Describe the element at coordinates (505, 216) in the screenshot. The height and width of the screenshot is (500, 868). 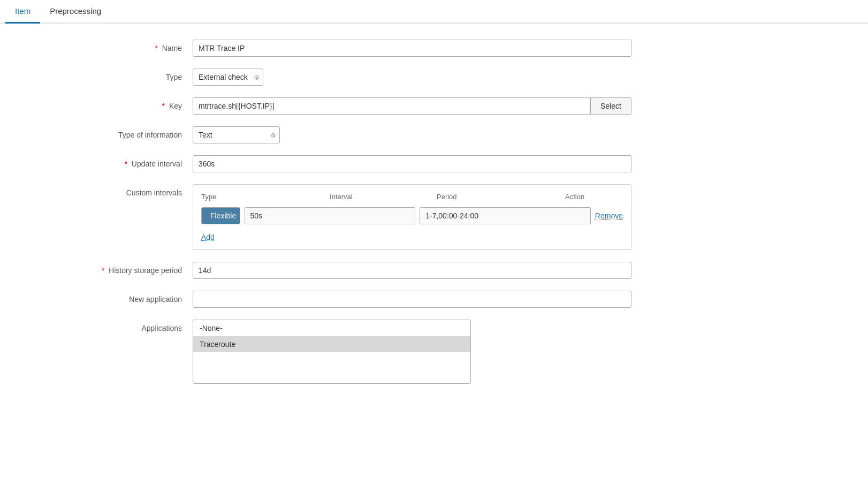
I see `ci-period-input` at that location.